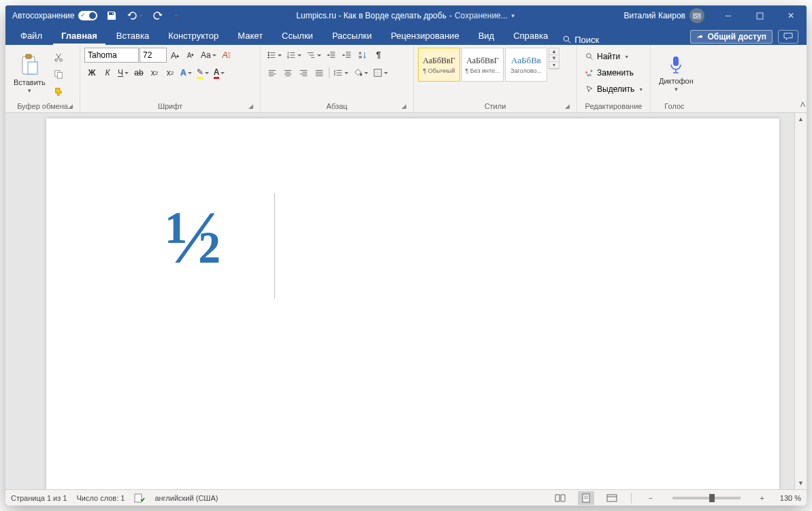 The height and width of the screenshot is (511, 812). I want to click on styles-scroll-icon: ▲▼▾, so click(554, 59).